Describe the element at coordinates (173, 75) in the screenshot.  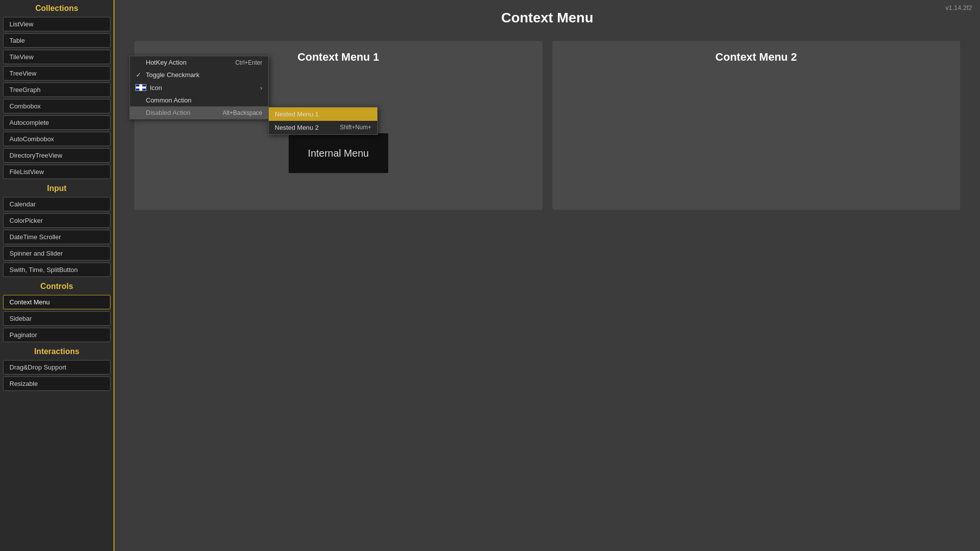
I see `cm-toggle-label: Toggle Checkmark` at that location.